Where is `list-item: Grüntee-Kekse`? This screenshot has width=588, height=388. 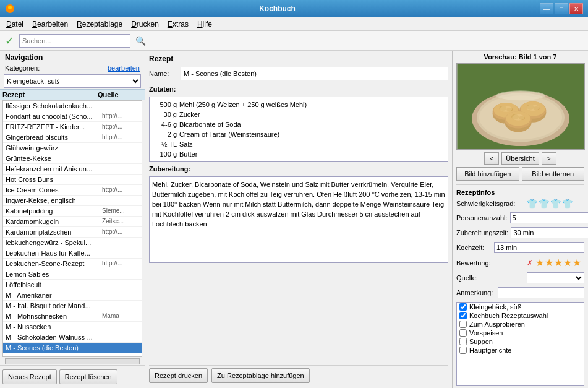 list-item: Grüntee-Kekse is located at coordinates (72, 158).